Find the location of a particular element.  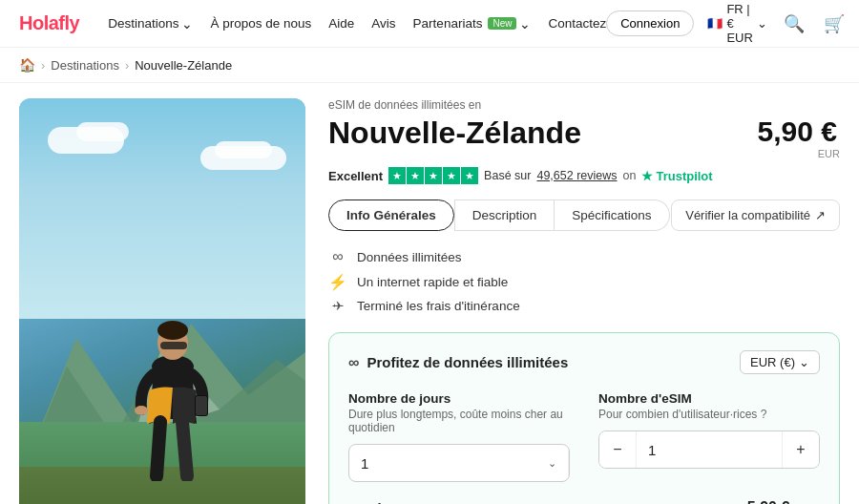

feature-unlimited-text: Données illimitées is located at coordinates (409, 258).